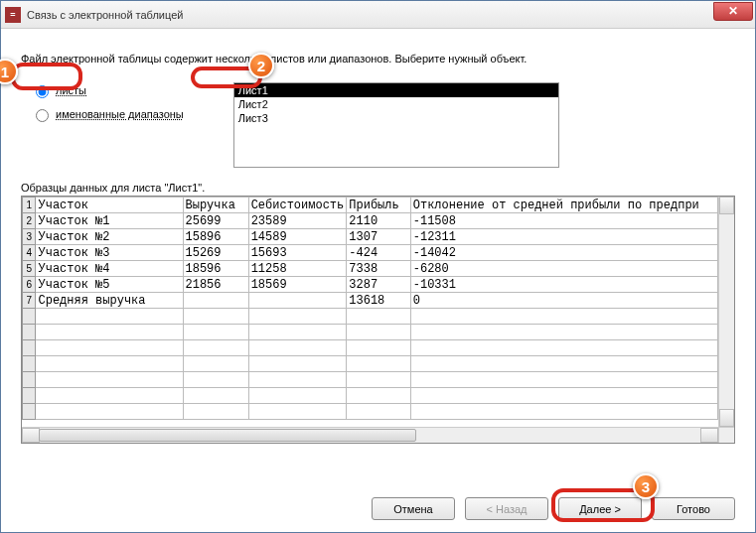  What do you see at coordinates (564, 269) in the screenshot?
I see `cell: -6280` at bounding box center [564, 269].